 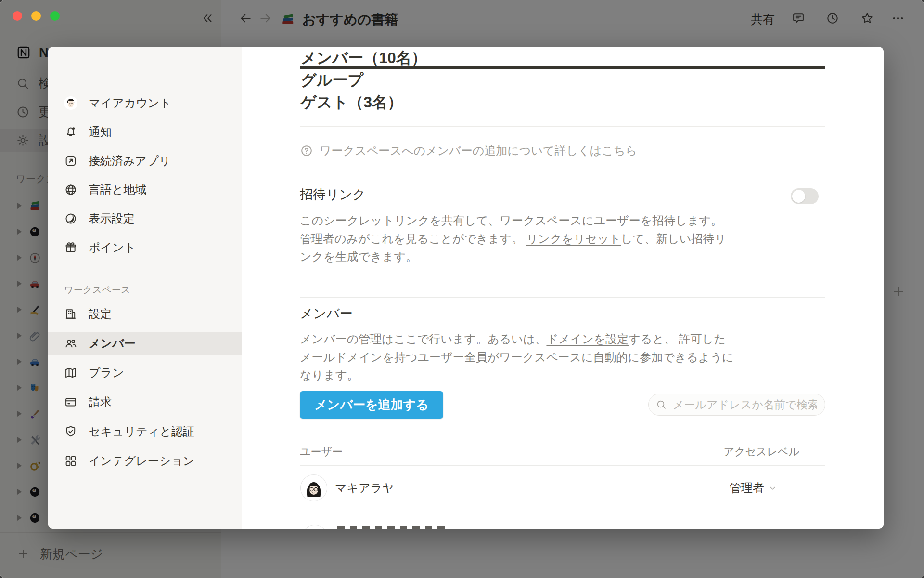 What do you see at coordinates (145, 132) in the screenshot?
I see `settings-sidebar-item: 通知` at bounding box center [145, 132].